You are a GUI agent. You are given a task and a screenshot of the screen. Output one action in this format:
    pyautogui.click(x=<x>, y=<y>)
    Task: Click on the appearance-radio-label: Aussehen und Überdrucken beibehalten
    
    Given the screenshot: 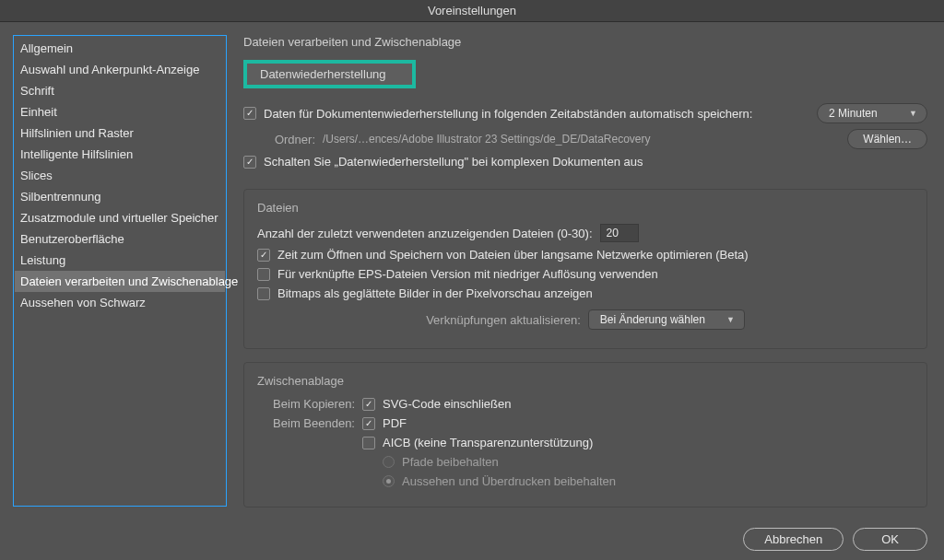 What is the action you would take?
    pyautogui.click(x=509, y=481)
    